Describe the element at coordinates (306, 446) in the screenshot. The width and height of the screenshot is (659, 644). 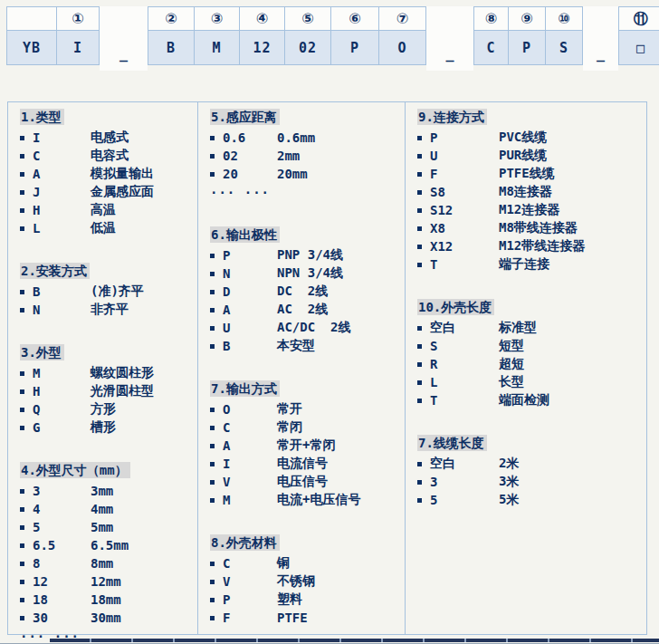
I see `item-description: 常开+常闭` at that location.